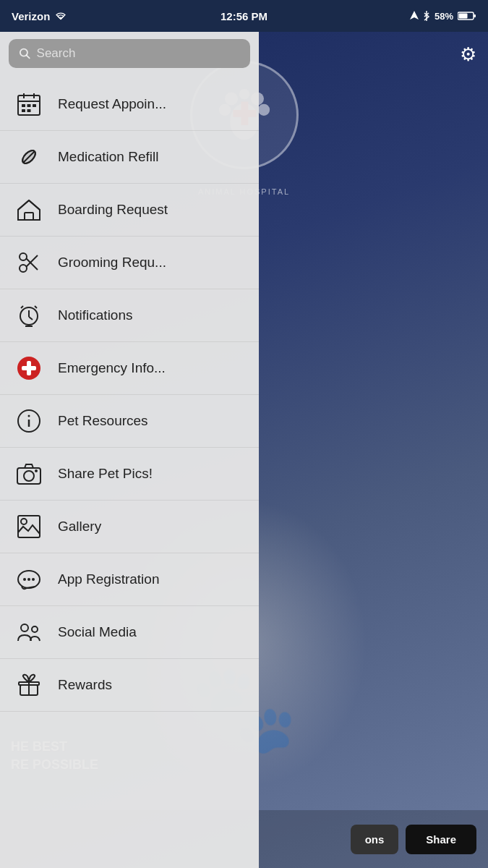  What do you see at coordinates (441, 839) in the screenshot?
I see `share-button: Share` at bounding box center [441, 839].